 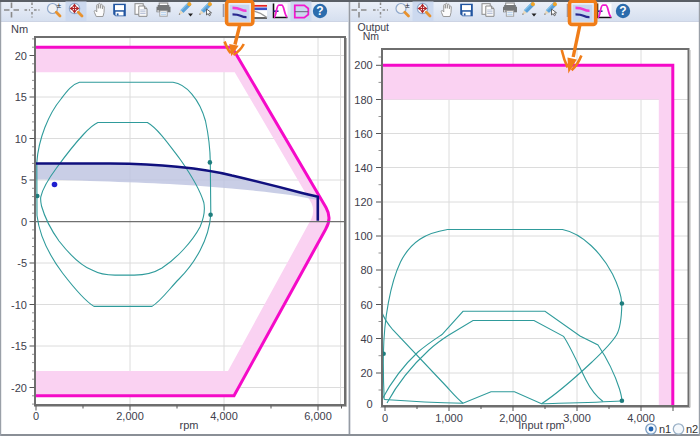 I want to click on svg-text: 120, so click(x=363, y=202).